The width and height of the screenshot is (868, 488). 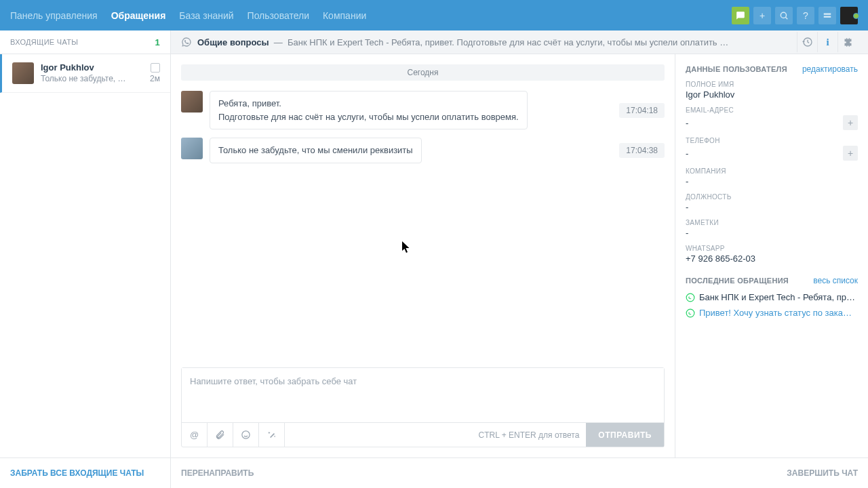 What do you see at coordinates (344, 16) in the screenshot?
I see `nav-companies: Компании` at bounding box center [344, 16].